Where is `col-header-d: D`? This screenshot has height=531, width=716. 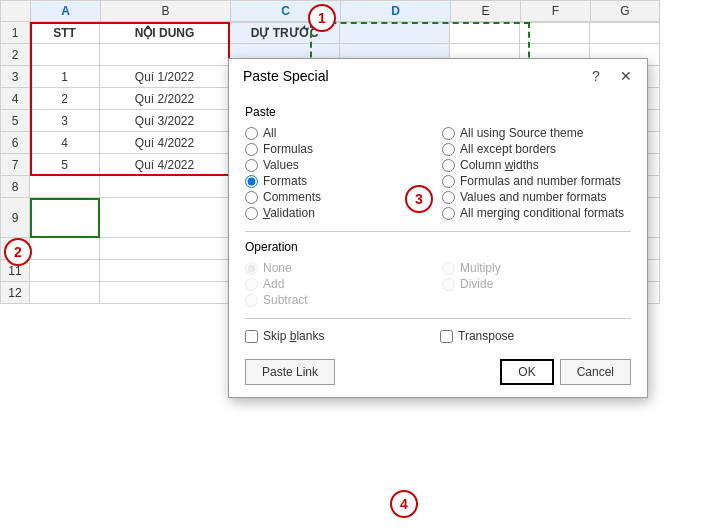
col-header-d: D is located at coordinates (395, 11).